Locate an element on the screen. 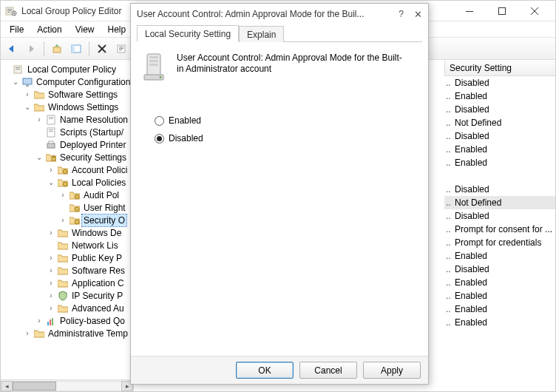 The height and width of the screenshot is (392, 556). radio-enabled: Enabled is located at coordinates (285, 121).